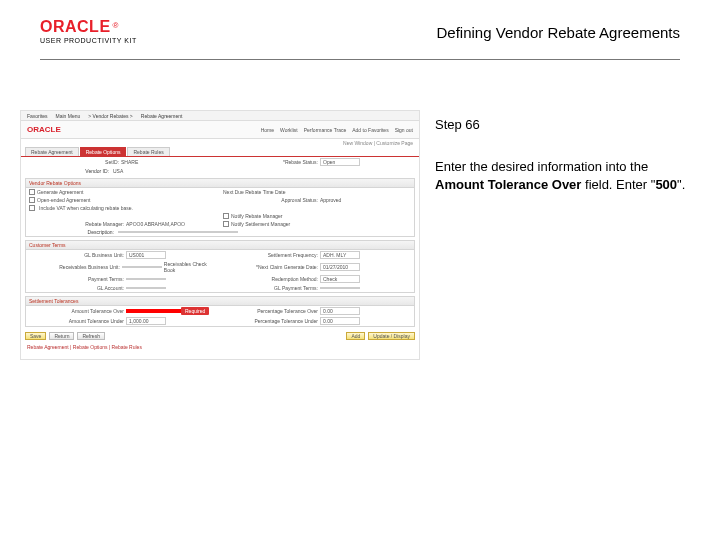 The image size is (720, 540). I want to click on button-row: Save Return Refresh Add Update / Display, so click(220, 336).